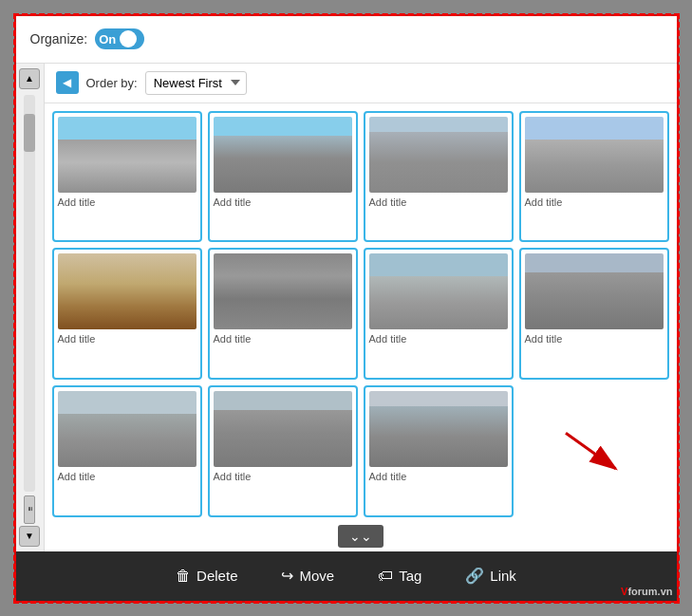 This screenshot has width=692, height=616. I want to click on tag-icon: 🏷, so click(385, 576).